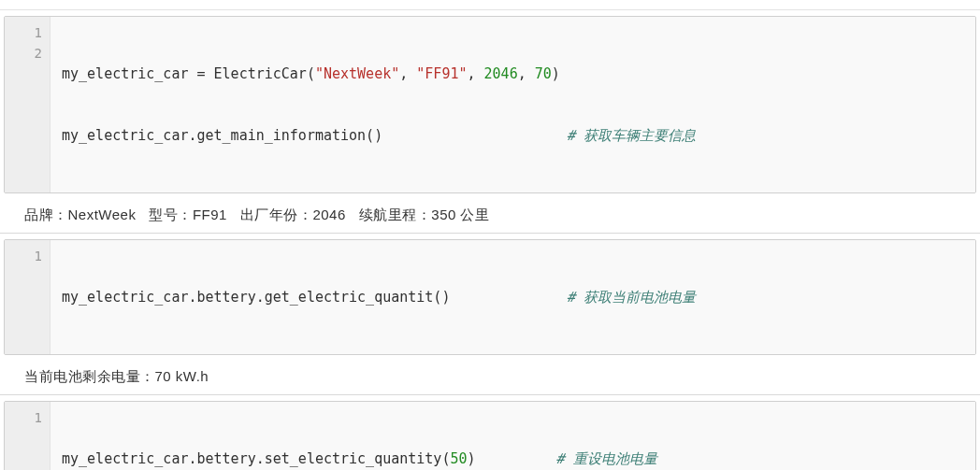 Image resolution: width=980 pixels, height=470 pixels. I want to click on cell-output-1: 品牌：NextWeek 型号：FF91 出厂年份：2046 续航里程：350 公…, so click(490, 216).